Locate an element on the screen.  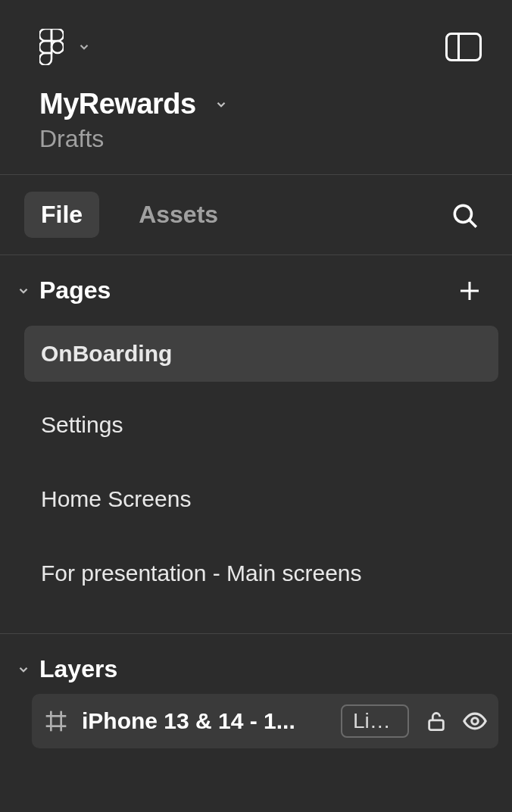
layer-actions is located at coordinates (455, 721).